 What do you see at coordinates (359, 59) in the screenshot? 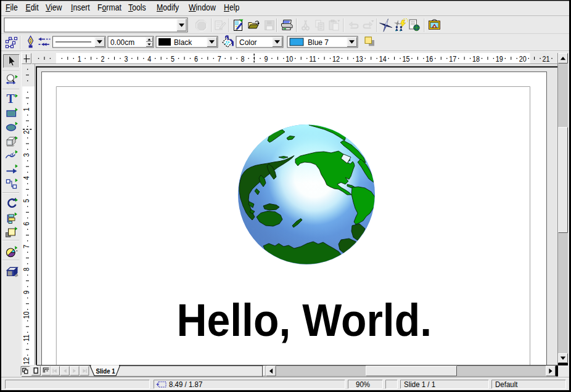
I see `svg-text: 13` at bounding box center [359, 59].